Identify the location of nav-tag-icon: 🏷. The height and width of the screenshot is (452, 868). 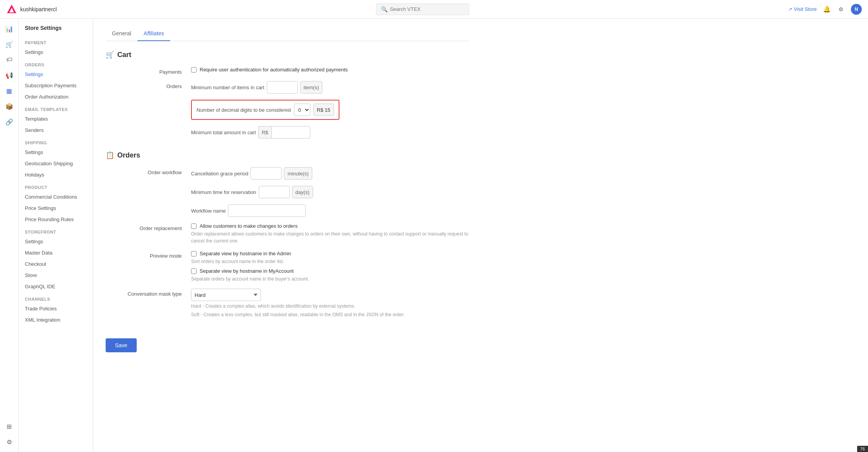
(9, 60).